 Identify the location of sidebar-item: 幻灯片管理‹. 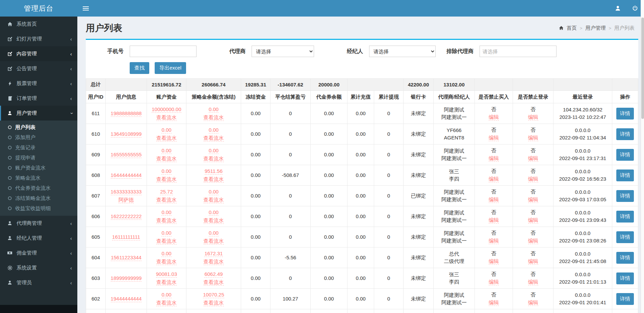
(38, 39).